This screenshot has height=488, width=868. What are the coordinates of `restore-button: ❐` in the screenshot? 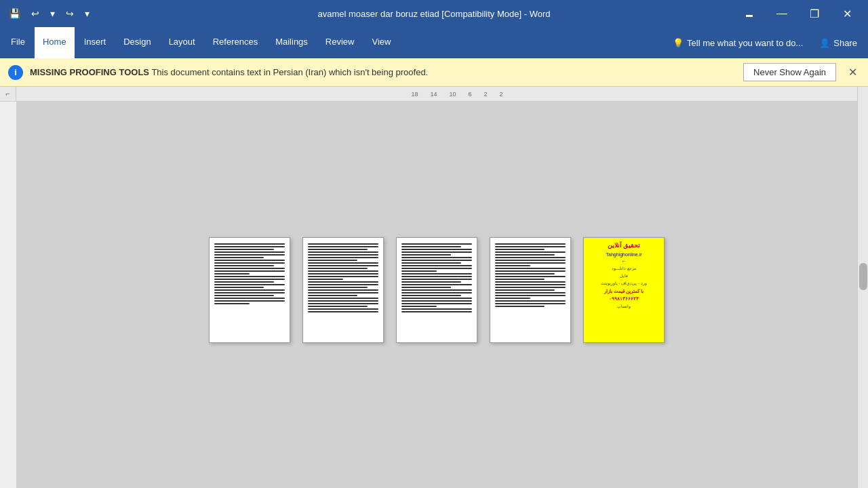 It's located at (814, 14).